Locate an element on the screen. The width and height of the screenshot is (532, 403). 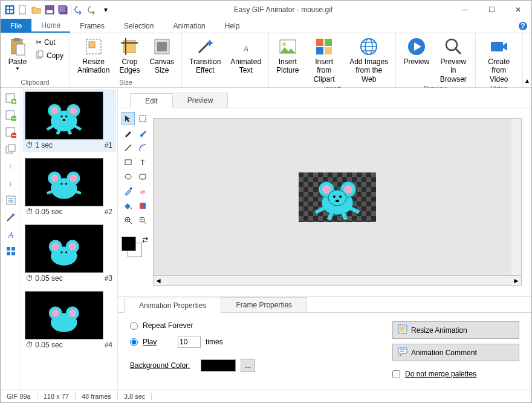
transition-effect-button: Transition Effect is located at coordinates (205, 54).